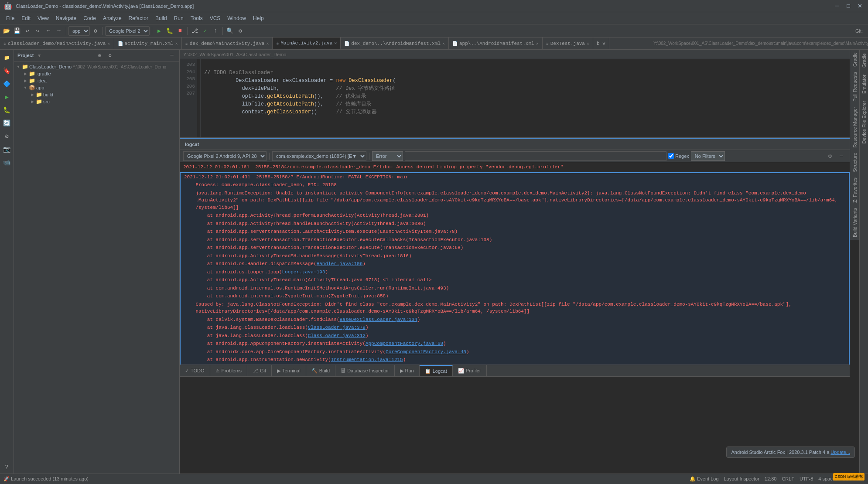 The width and height of the screenshot is (868, 484). I want to click on right-panel-gradle: Gradle, so click(855, 59).